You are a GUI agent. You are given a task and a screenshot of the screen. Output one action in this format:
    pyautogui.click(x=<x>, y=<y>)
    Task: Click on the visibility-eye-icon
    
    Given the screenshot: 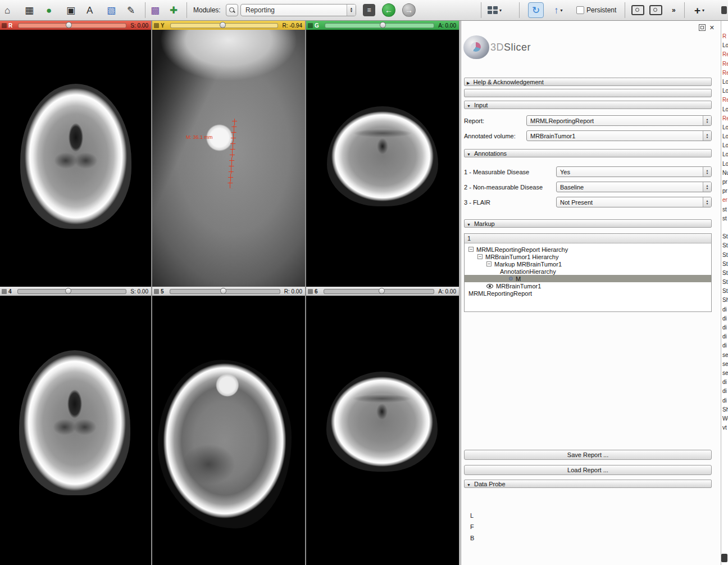 What is the action you would take?
    pyautogui.click(x=490, y=286)
    